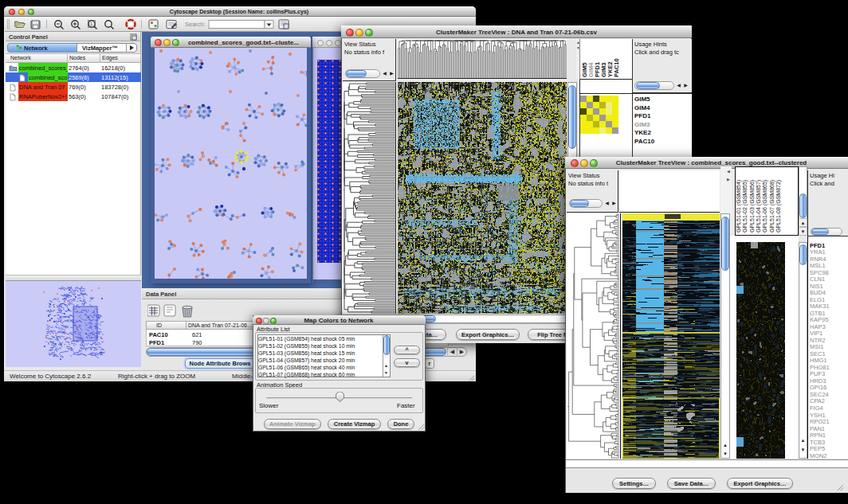 Image resolution: width=848 pixels, height=504 pixels. What do you see at coordinates (195, 24) in the screenshot?
I see `svg-text: Search:` at bounding box center [195, 24].